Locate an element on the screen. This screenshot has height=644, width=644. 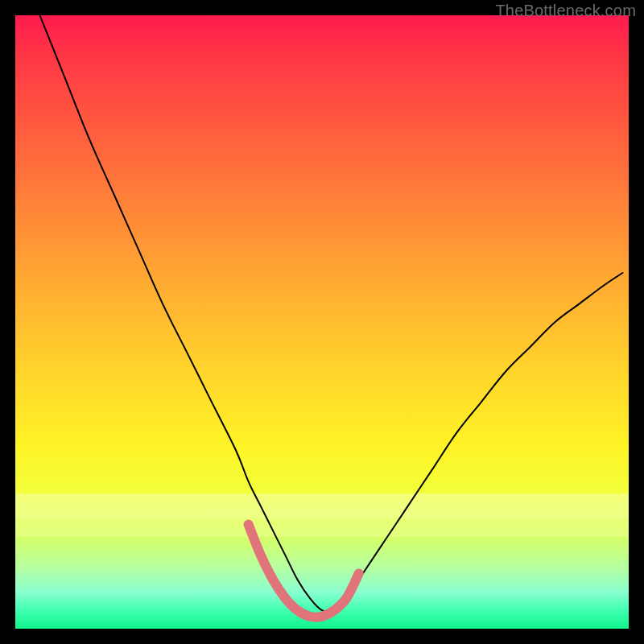
curve-pink is located at coordinates (304, 572).